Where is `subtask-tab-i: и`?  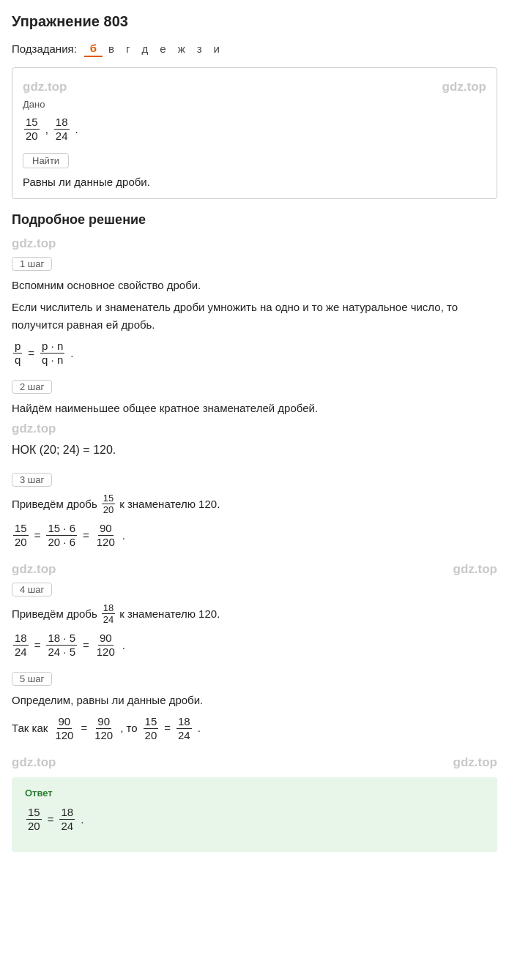
subtask-tab-i: и is located at coordinates (217, 48).